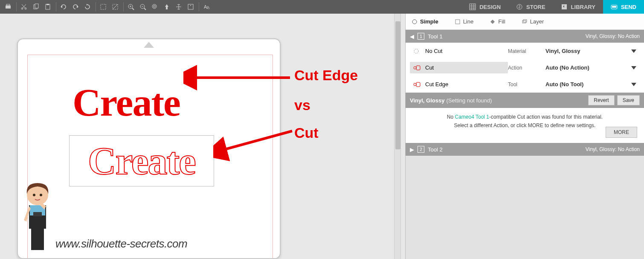  What do you see at coordinates (155, 7) in the screenshot?
I see `zoom-selection-icon` at bounding box center [155, 7].